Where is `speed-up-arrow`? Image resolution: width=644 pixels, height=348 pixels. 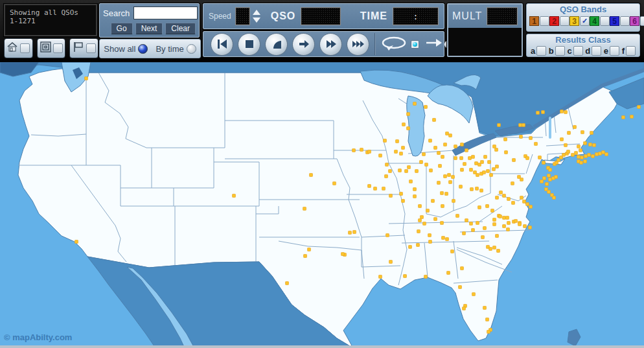 speed-up-arrow is located at coordinates (257, 12).